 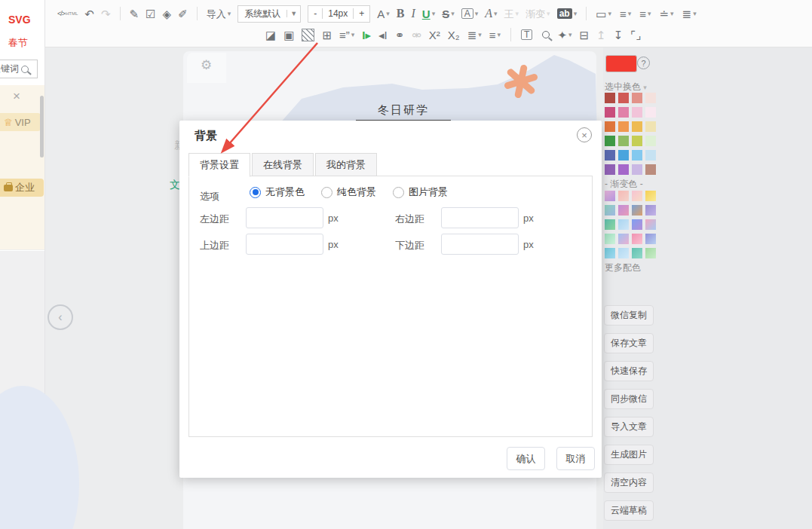 What do you see at coordinates (544, 35) in the screenshot?
I see `find-replace-icon` at bounding box center [544, 35].